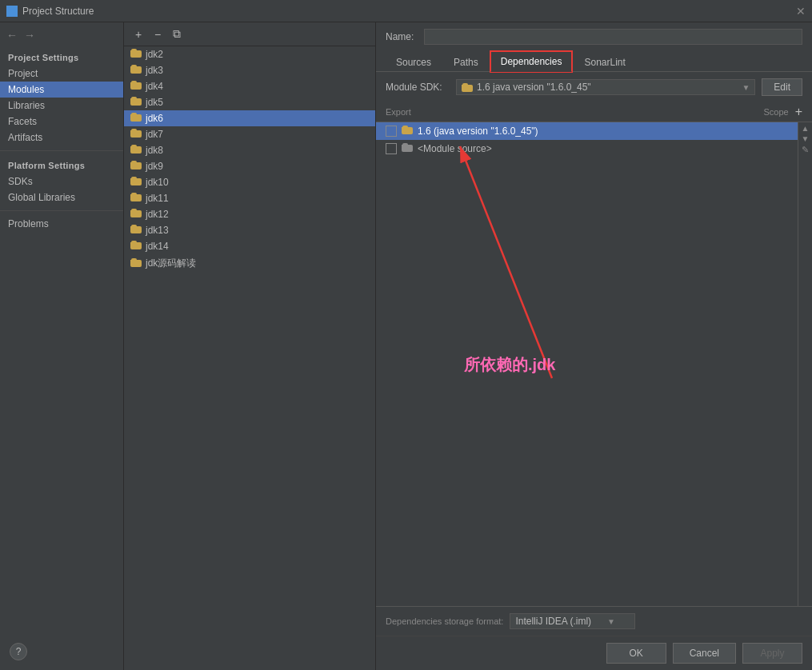  Describe the element at coordinates (42, 197) in the screenshot. I see `sidebar-item-global-libraries-label: Global Libraries` at that location.